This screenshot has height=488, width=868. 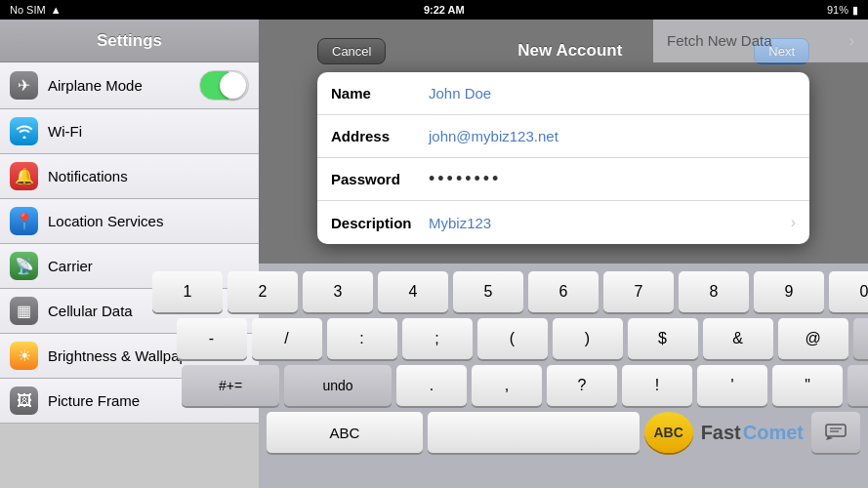 What do you see at coordinates (773, 433) in the screenshot?
I see `fastcomet-comet: Comet` at bounding box center [773, 433].